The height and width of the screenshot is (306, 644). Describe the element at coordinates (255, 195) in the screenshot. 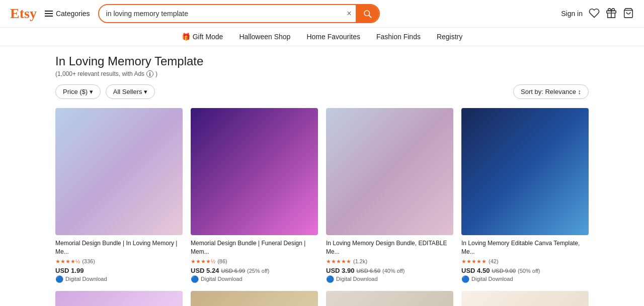

I see `product-card-2: Memorial Design Bundle | Funeral Design …` at that location.